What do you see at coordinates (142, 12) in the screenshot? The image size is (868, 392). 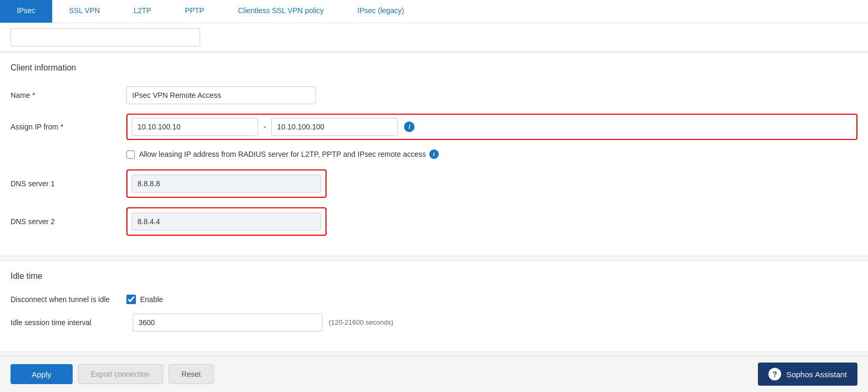 I see `tab-l2tp: L2TP` at bounding box center [142, 12].